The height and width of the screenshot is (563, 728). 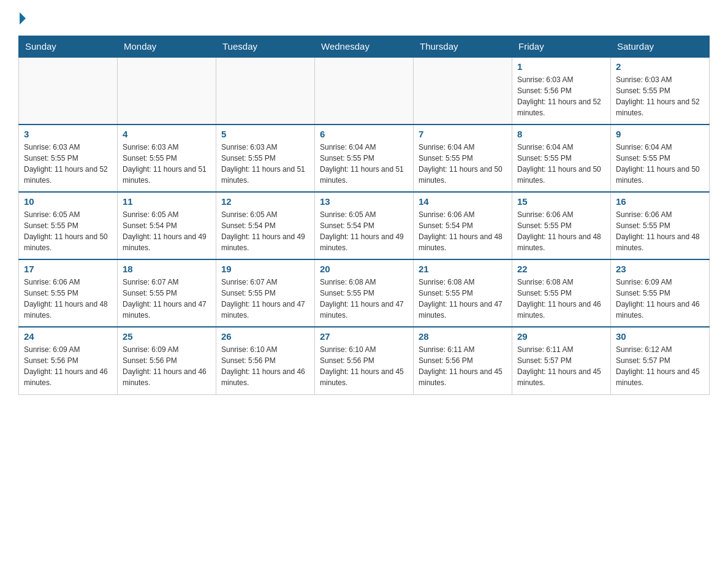 I want to click on day-number: 8, so click(x=561, y=134).